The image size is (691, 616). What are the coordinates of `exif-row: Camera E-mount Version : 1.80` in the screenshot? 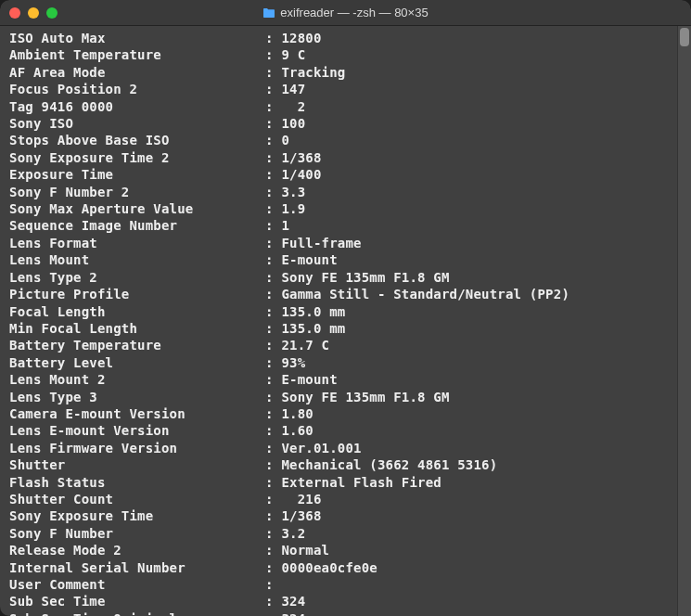 It's located at (347, 414).